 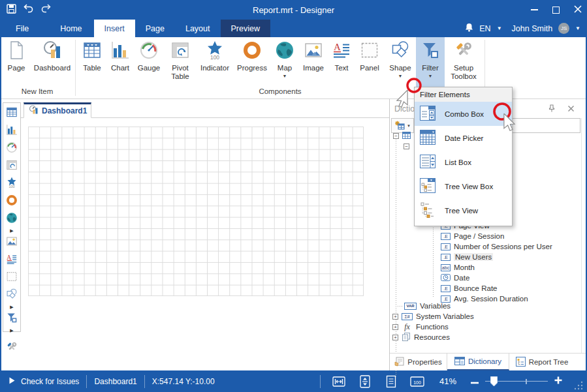 I want to click on tab-properties: Properties, so click(x=419, y=362).